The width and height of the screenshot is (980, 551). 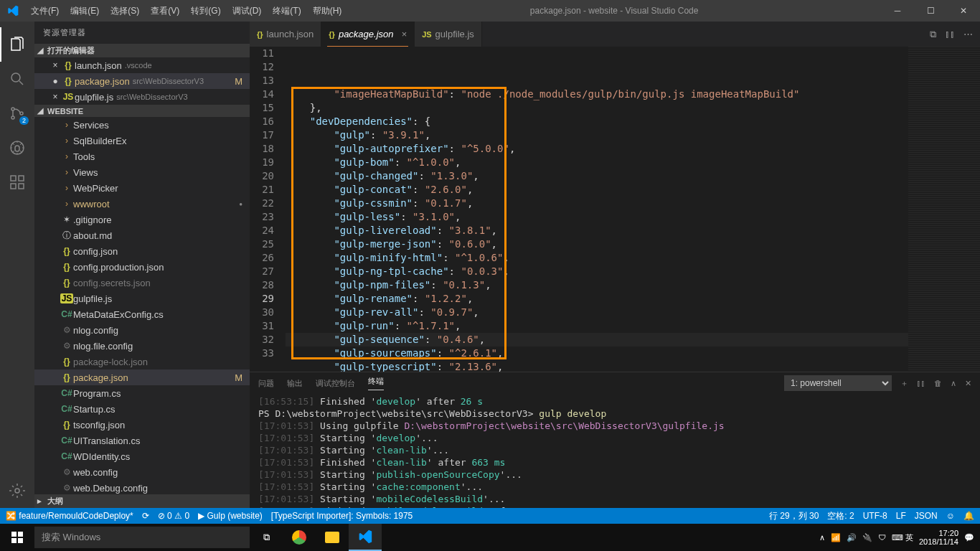 I want to click on tree-item: C#Program.cs, so click(x=142, y=393).